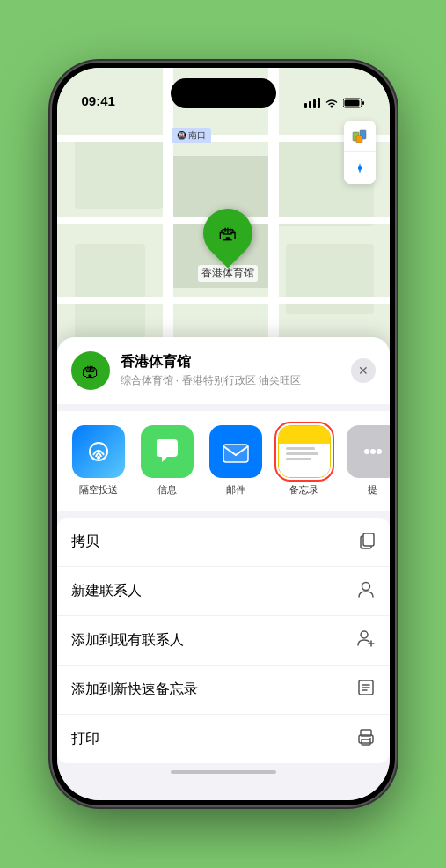 This screenshot has height=868, width=446. Describe the element at coordinates (223, 93) in the screenshot. I see `dynamic-island` at that location.